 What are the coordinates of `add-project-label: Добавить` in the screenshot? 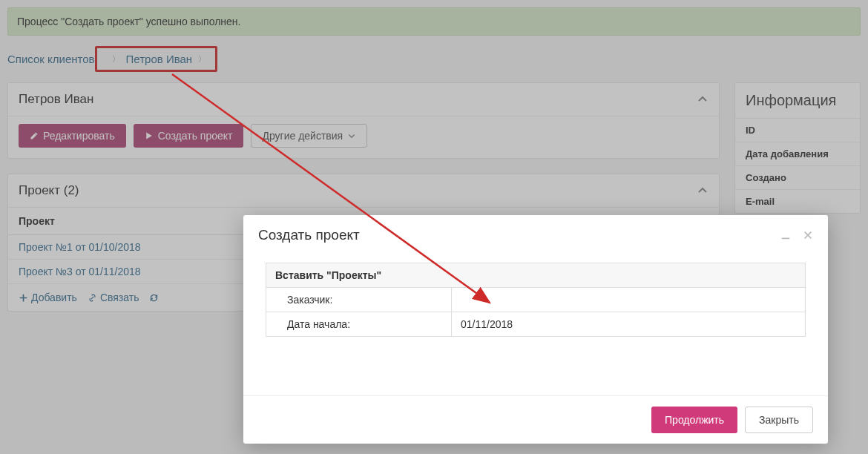 It's located at (54, 297).